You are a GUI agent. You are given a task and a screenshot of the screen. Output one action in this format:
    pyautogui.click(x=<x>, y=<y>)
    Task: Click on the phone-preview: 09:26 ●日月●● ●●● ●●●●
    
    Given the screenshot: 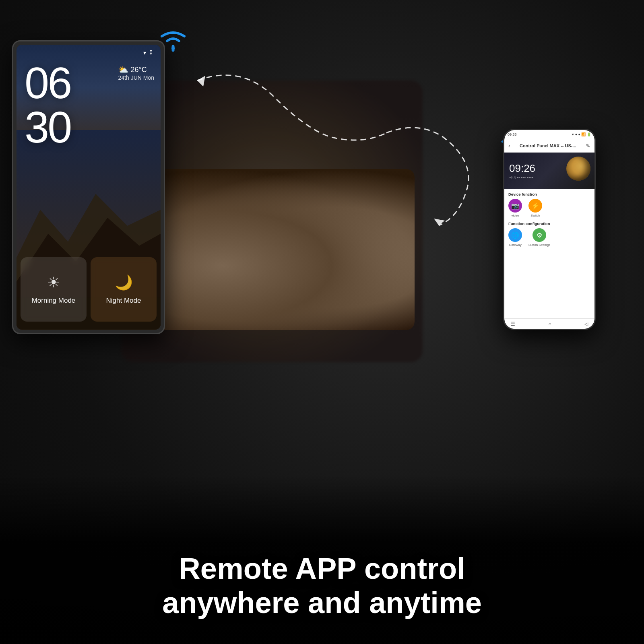 What is the action you would take?
    pyautogui.click(x=549, y=171)
    